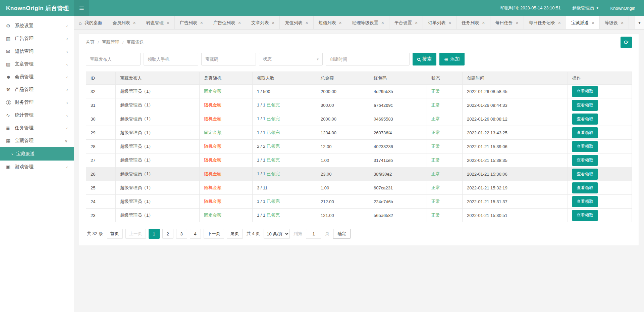 This screenshot has width=644, height=312. I want to click on sidebar-item-sms-query: ✉ 短信查询 ‹, so click(37, 51).